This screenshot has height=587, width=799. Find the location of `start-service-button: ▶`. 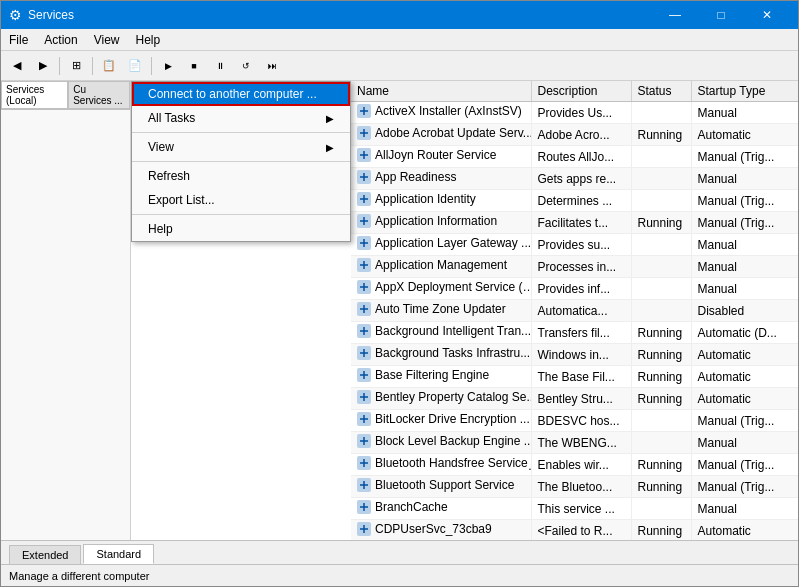

start-service-button: ▶ is located at coordinates (168, 66).